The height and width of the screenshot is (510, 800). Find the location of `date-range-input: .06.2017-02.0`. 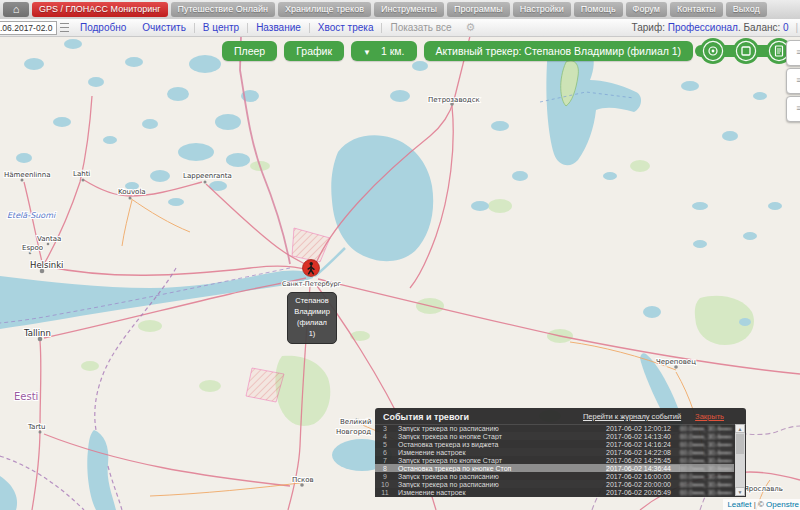

date-range-input: .06.2017-02.0 is located at coordinates (28, 28).